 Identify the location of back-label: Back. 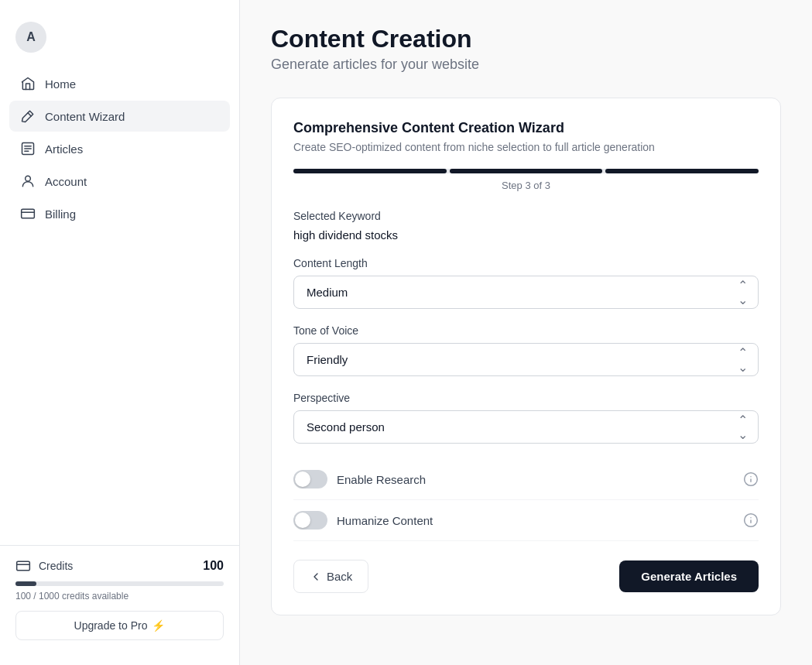
(339, 576).